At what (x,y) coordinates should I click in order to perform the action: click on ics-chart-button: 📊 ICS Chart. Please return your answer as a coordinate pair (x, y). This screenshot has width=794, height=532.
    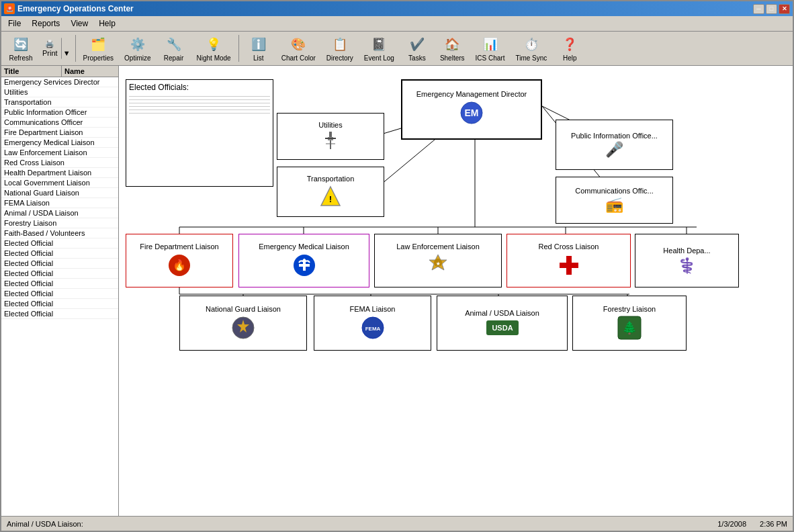
    Looking at the image, I should click on (490, 48).